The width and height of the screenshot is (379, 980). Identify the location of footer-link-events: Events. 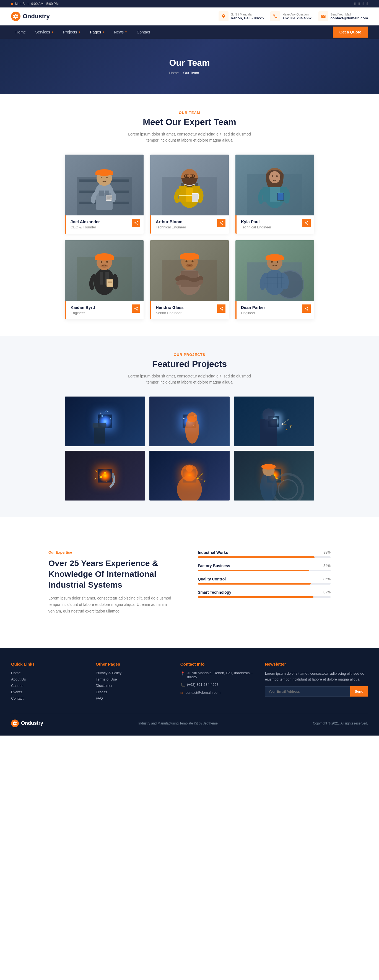
(48, 692).